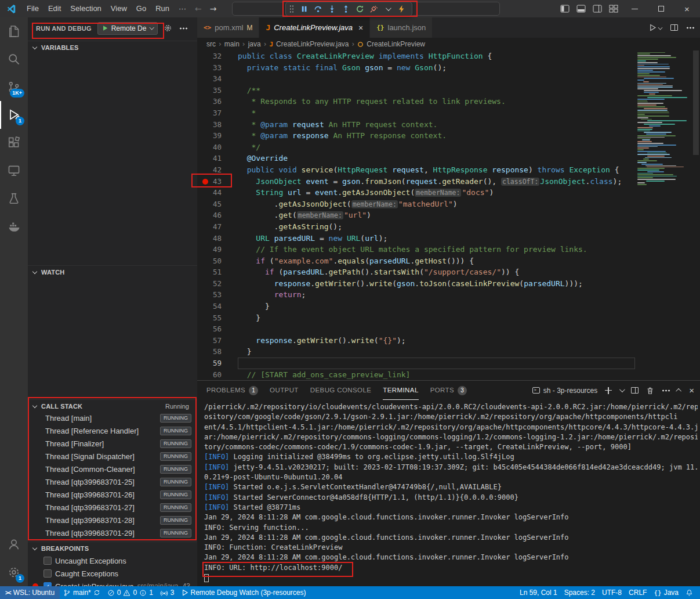 This screenshot has height=599, width=700. What do you see at coordinates (215, 239) in the screenshot?
I see `line-number: 48` at bounding box center [215, 239].